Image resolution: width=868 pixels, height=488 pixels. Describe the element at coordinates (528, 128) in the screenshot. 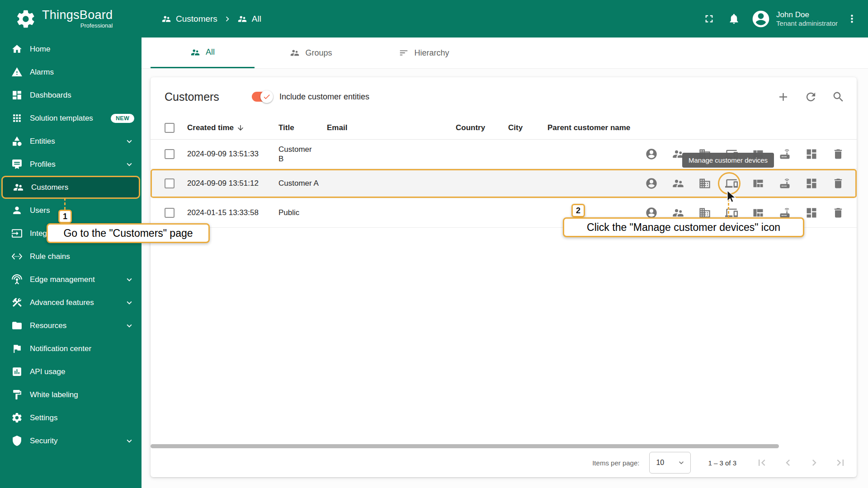

I see `column-city: City` at that location.